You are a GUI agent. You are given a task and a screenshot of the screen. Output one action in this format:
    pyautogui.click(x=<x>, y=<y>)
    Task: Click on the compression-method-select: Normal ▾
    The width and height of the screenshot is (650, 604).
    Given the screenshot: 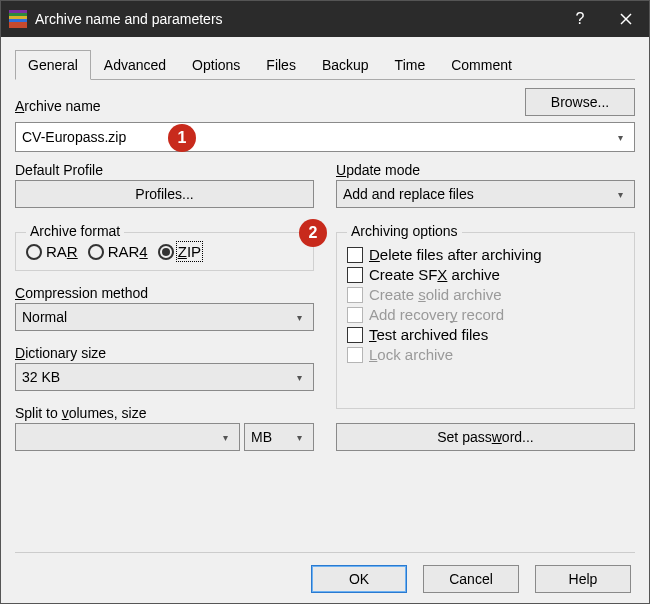 What is the action you would take?
    pyautogui.click(x=164, y=317)
    